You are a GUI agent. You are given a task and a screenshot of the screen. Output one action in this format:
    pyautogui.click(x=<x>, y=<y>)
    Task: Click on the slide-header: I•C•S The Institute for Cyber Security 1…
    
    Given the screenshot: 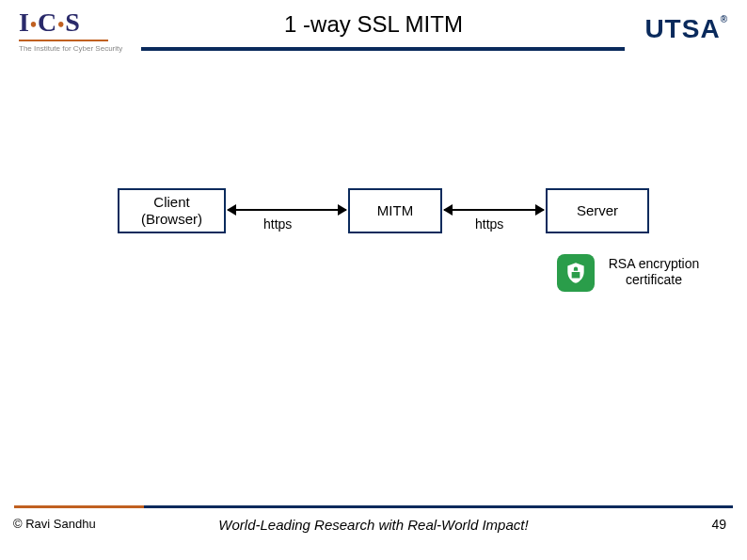 What is the action you would take?
    pyautogui.click(x=374, y=38)
    